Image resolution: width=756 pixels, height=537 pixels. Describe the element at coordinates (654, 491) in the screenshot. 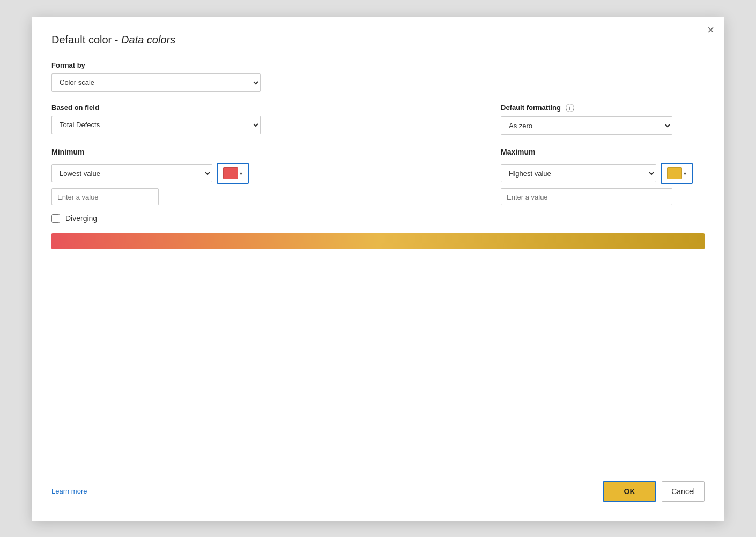

I see `footer-buttons: OK Cancel` at that location.